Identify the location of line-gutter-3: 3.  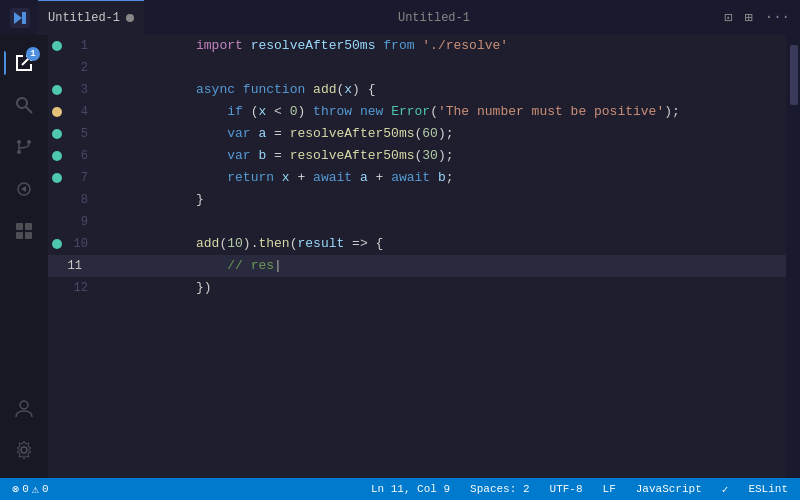
(79, 90).